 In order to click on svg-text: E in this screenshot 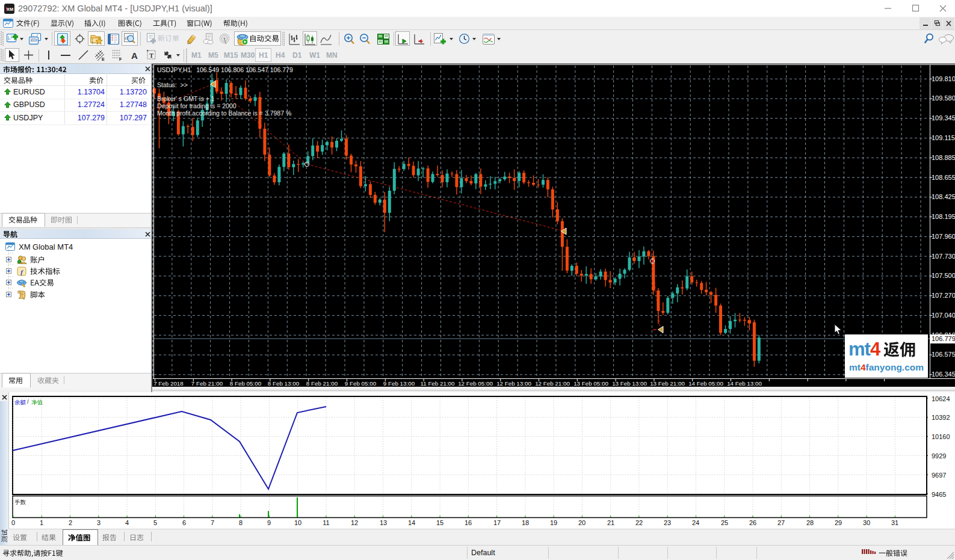, I will do `click(104, 59)`.